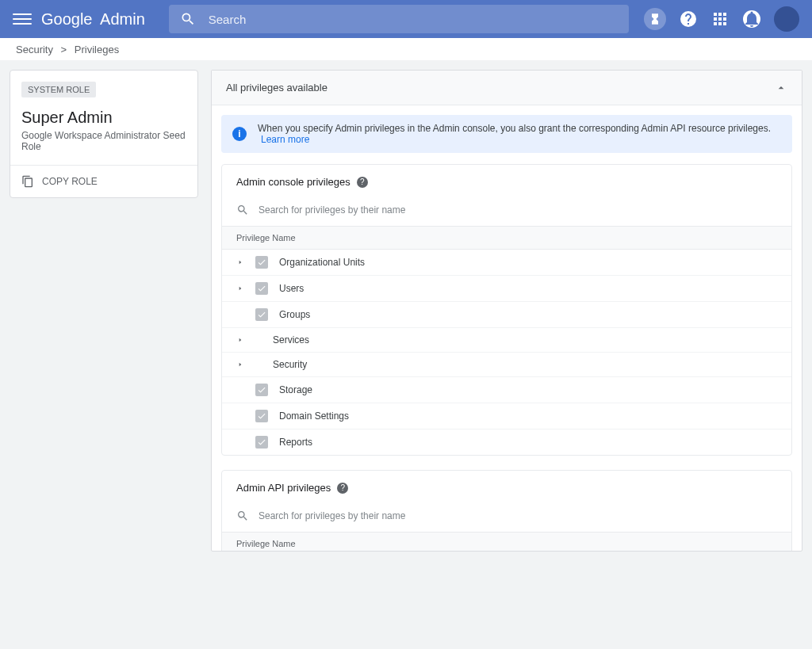 The image size is (812, 649). Describe the element at coordinates (67, 19) in the screenshot. I see `logo-main: Google` at that location.